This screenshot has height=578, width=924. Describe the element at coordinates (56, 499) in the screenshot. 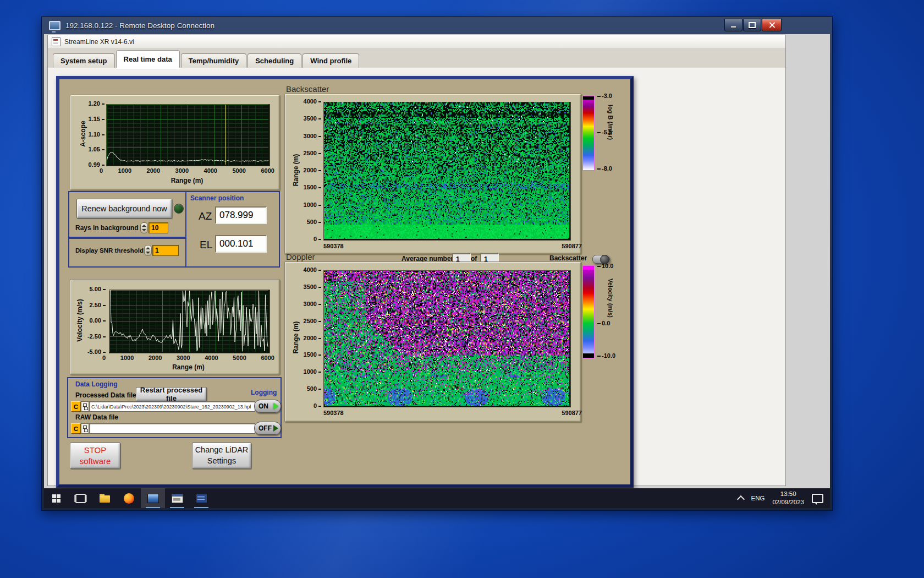

I see `windows-logo-icon` at that location.